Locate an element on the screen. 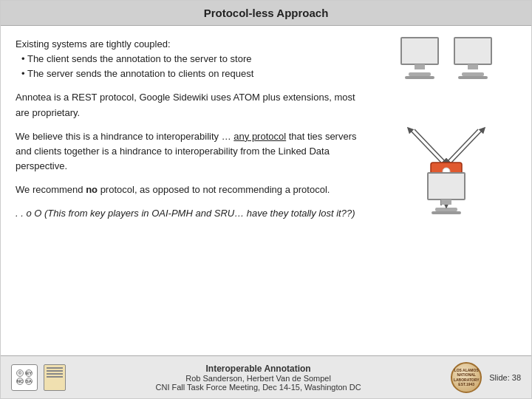 This screenshot has width=532, height=399. footer-line2: Rob Sanderson, Herbert Van de Sompel is located at coordinates (259, 378).